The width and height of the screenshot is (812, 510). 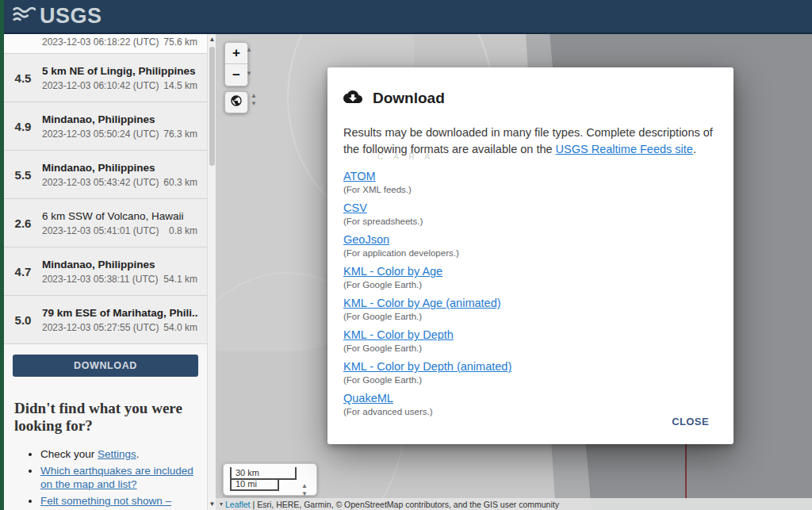 What do you see at coordinates (221, 504) in the screenshot?
I see `attribution-collapse-icon: ▾` at bounding box center [221, 504].